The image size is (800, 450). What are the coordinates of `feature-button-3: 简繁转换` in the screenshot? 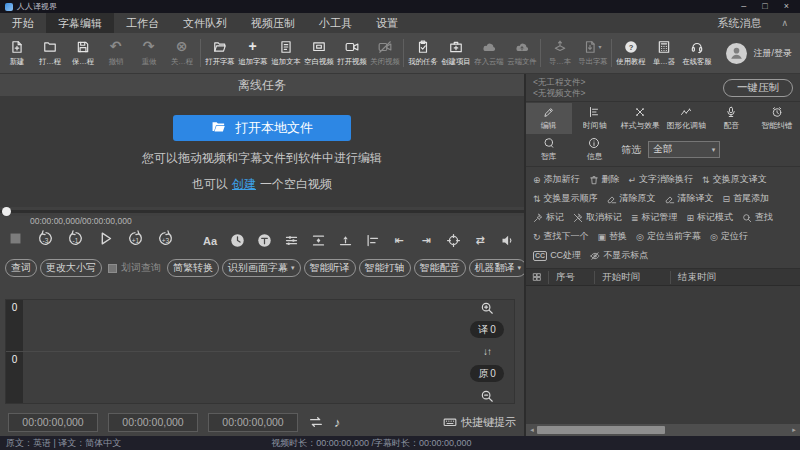 It's located at (193, 268).